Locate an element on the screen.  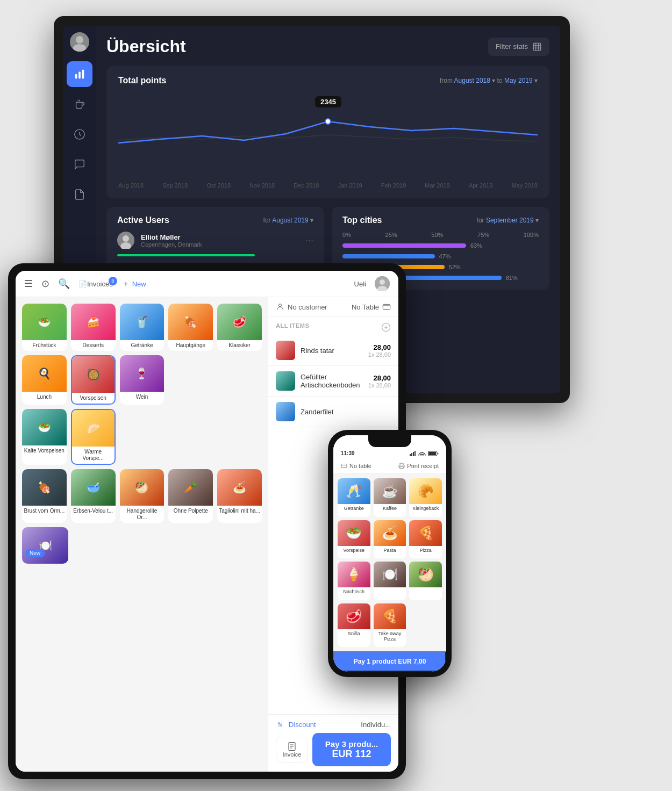
invoice-button: Invoice is located at coordinates (292, 750).